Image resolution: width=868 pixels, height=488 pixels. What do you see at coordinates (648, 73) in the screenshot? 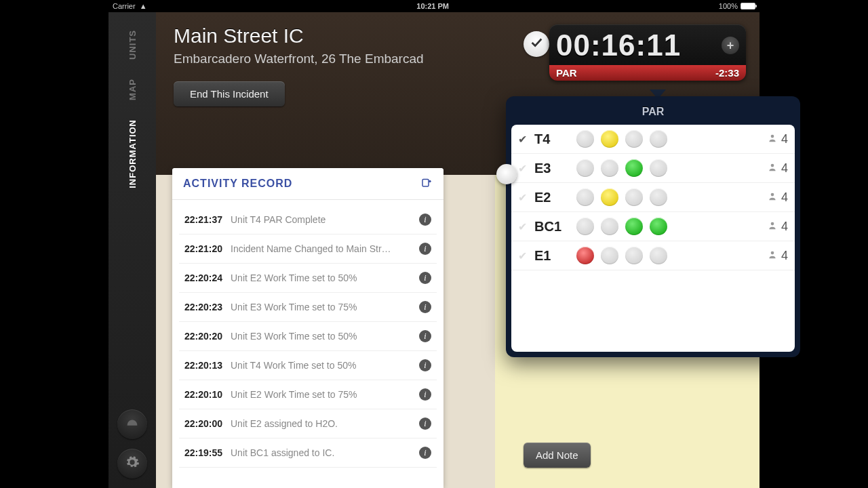
I see `par-status-bar: PAR -2:33` at bounding box center [648, 73].